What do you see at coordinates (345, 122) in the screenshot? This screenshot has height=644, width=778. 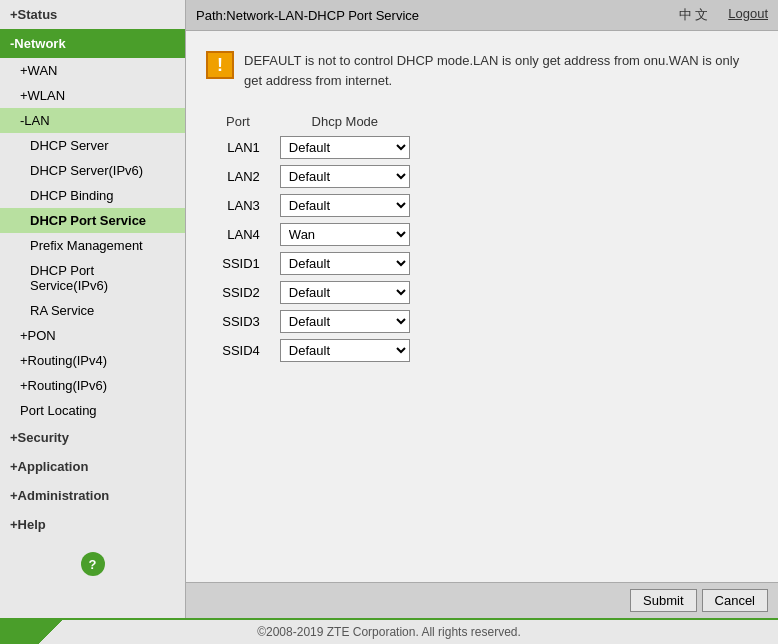 I see `col-dhcp: Dhcp Mode` at bounding box center [345, 122].